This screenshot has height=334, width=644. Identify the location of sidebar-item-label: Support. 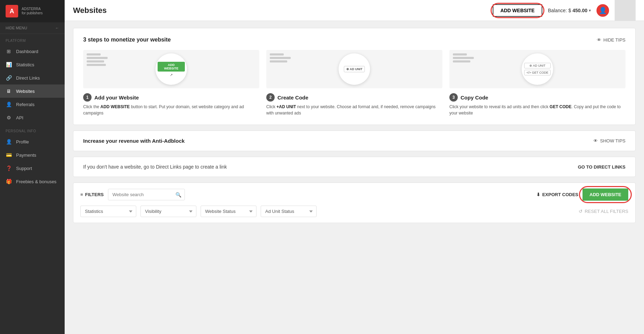
(24, 168).